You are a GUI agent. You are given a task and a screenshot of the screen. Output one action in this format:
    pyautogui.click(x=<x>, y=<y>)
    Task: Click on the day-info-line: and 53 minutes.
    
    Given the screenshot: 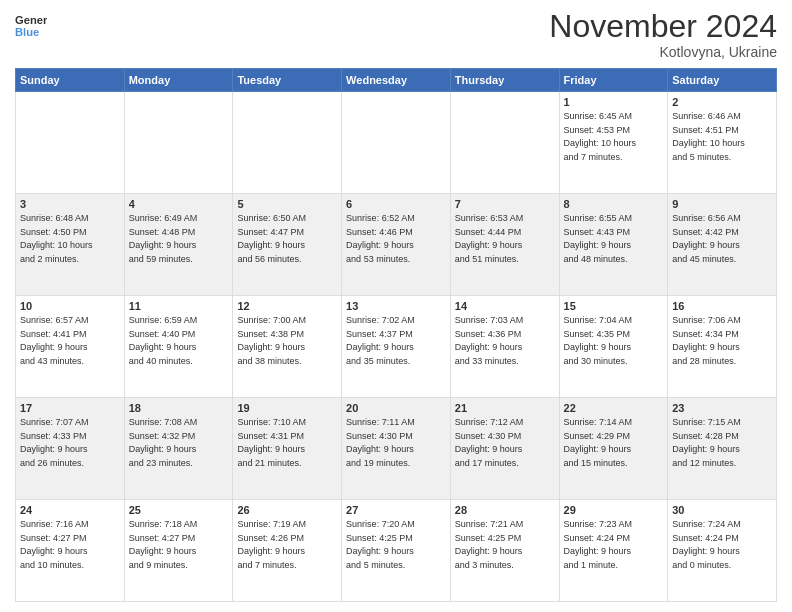 What is the action you would take?
    pyautogui.click(x=378, y=259)
    